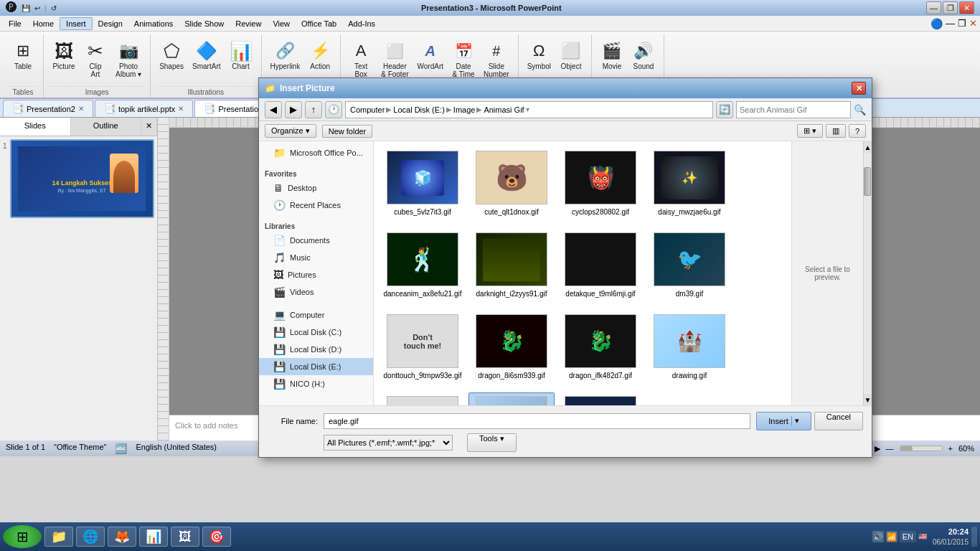  I want to click on smartart-button: 🔷 SmartArt, so click(207, 55).